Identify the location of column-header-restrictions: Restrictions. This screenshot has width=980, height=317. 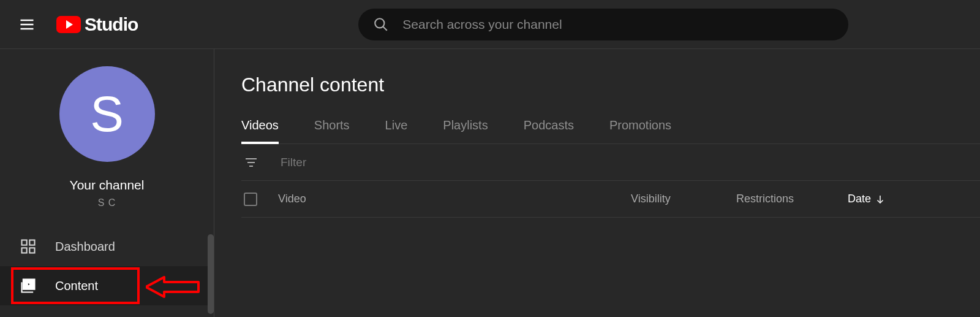
(765, 199).